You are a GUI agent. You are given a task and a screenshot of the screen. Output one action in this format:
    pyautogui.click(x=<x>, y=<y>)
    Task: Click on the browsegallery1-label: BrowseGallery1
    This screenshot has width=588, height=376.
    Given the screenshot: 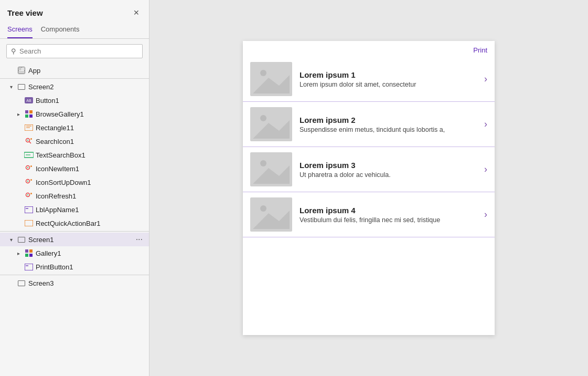 What is the action you would take?
    pyautogui.click(x=90, y=114)
    